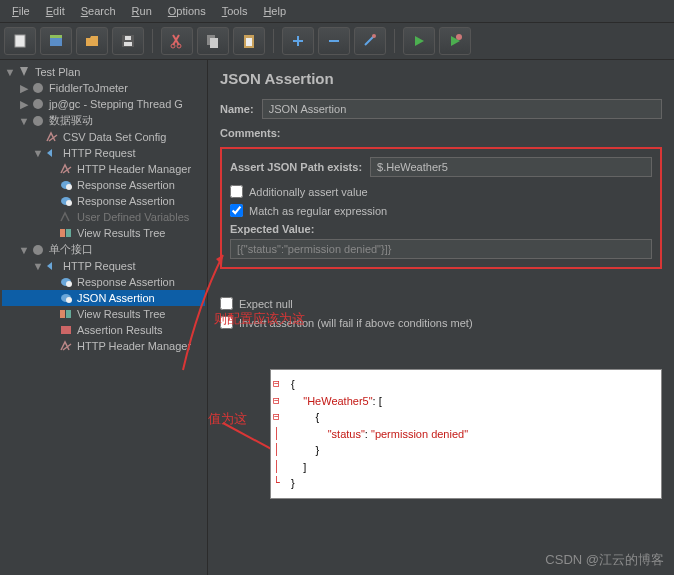 This screenshot has width=674, height=575. I want to click on toggle-button, so click(370, 41).